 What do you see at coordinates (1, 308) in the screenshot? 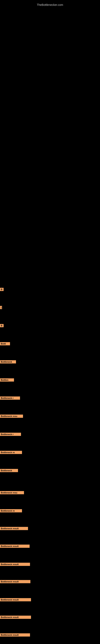
I see `bottleneck-label: |` at bounding box center [1, 308].